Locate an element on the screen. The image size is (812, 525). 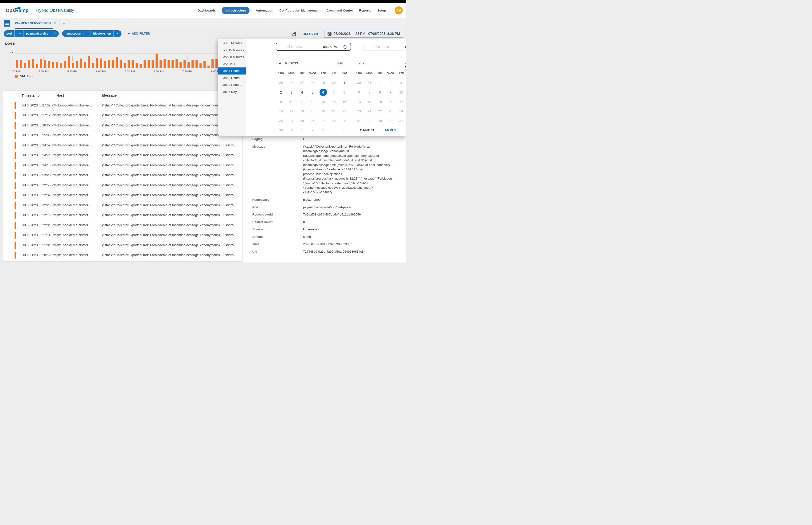
day-cell: 29 is located at coordinates (344, 121).